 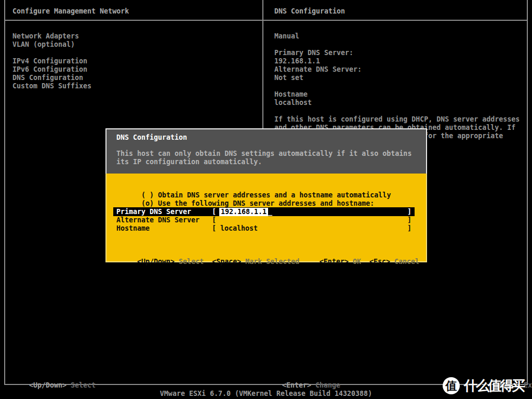 I want to click on frame-right-border, so click(x=527, y=192).